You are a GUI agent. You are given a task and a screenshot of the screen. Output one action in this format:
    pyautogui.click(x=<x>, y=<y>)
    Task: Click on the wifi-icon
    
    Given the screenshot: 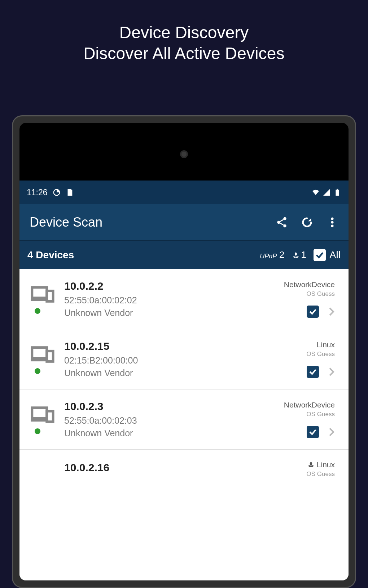 What is the action you would take?
    pyautogui.click(x=316, y=192)
    